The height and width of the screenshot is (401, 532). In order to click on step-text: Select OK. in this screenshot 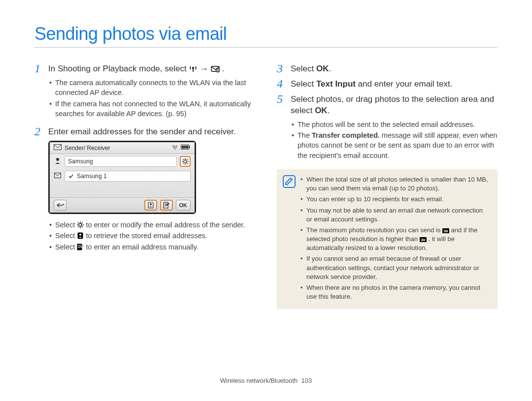, I will do `click(311, 69)`.